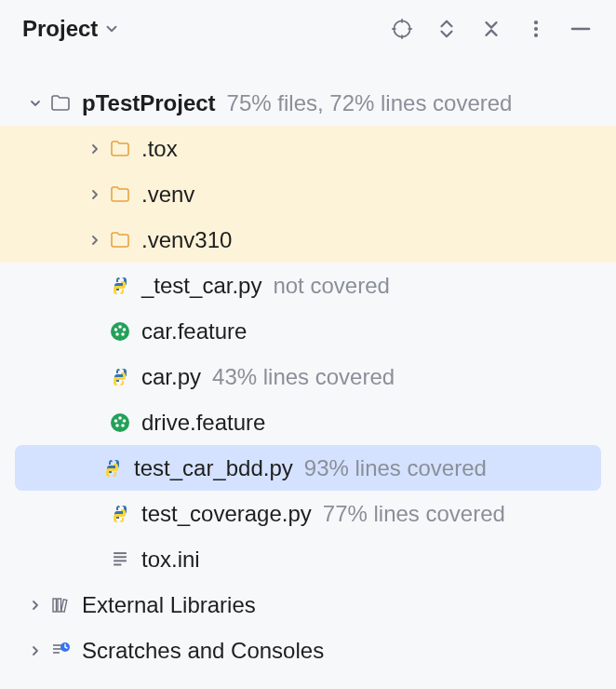 The height and width of the screenshot is (689, 616). Describe the element at coordinates (167, 195) in the screenshot. I see `folder-name: .venv` at that location.